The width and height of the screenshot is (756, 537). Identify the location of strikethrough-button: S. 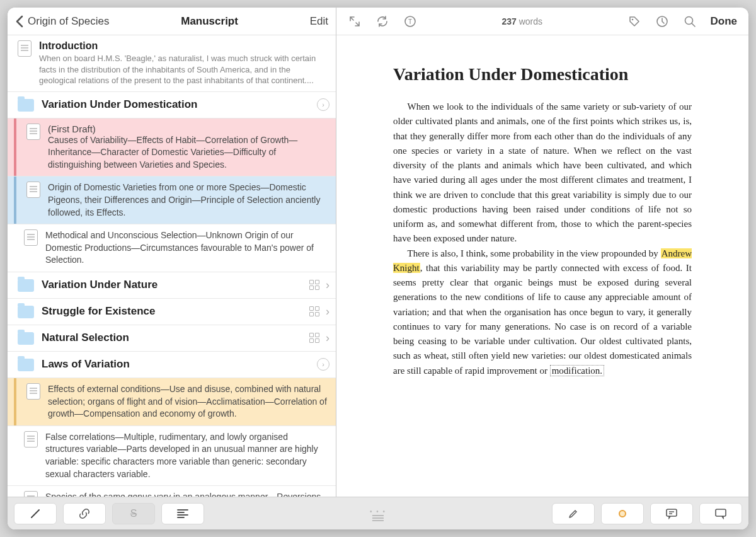
(134, 514).